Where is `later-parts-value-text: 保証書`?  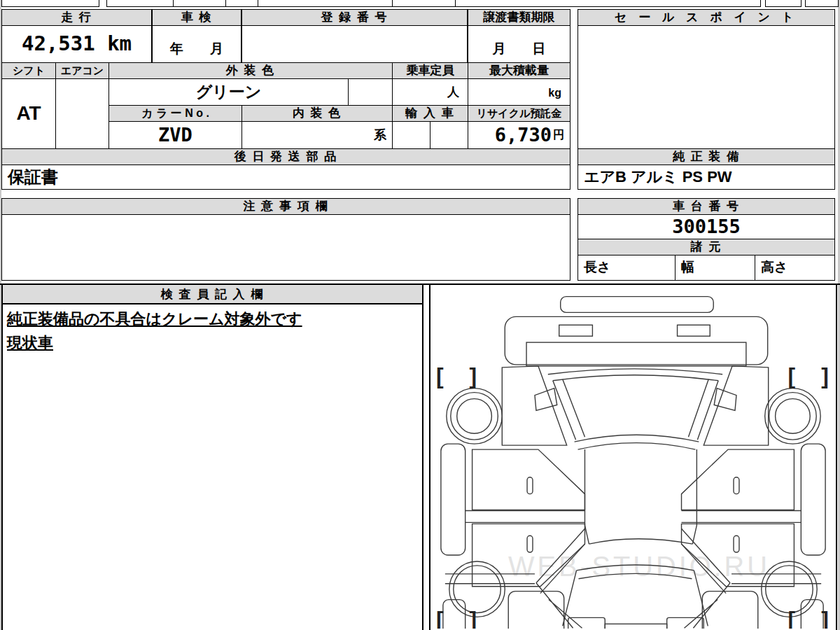
later-parts-value-text: 保証書 is located at coordinates (33, 177).